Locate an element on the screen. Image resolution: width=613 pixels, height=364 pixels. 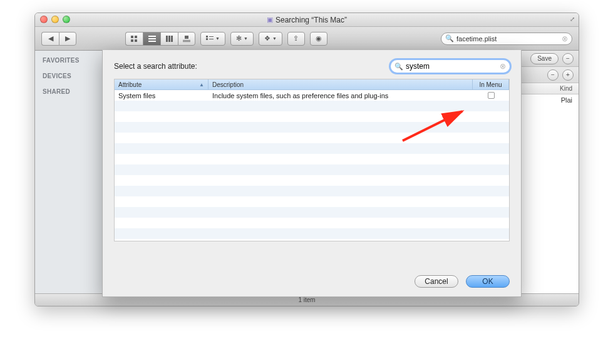
sheet-buttons: Cancel OK is located at coordinates (462, 281).